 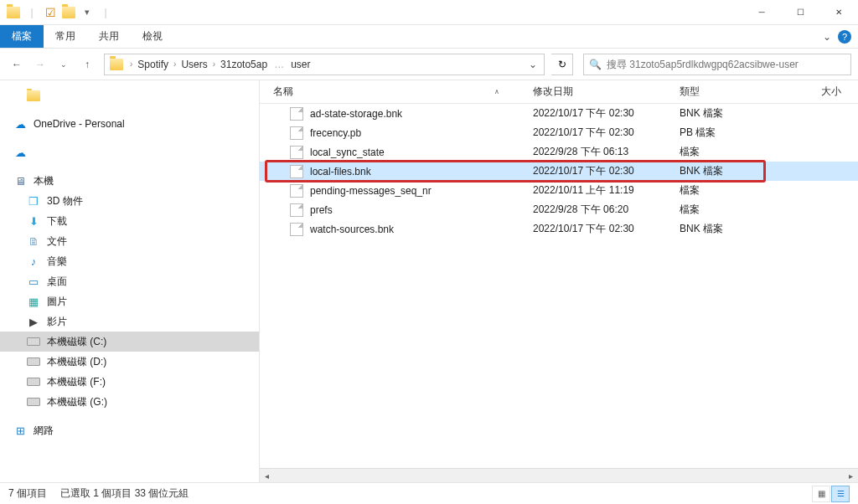 I want to click on tree-item-drive-g: 本機磁碟 (G:), so click(x=129, y=402).